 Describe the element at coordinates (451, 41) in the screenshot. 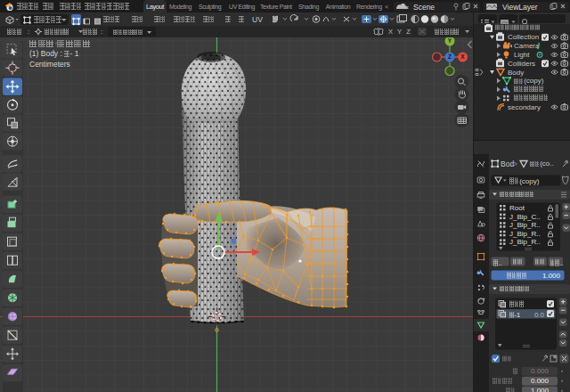

I see `svg-text: Y` at that location.